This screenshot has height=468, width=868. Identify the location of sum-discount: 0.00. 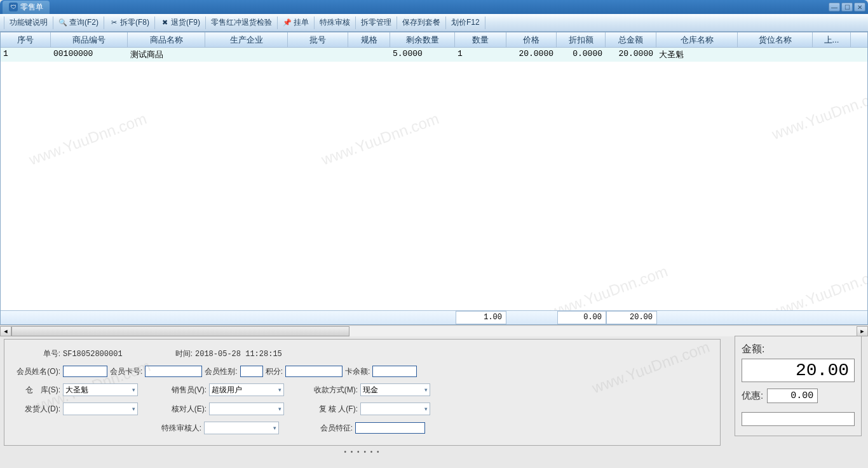
(582, 318).